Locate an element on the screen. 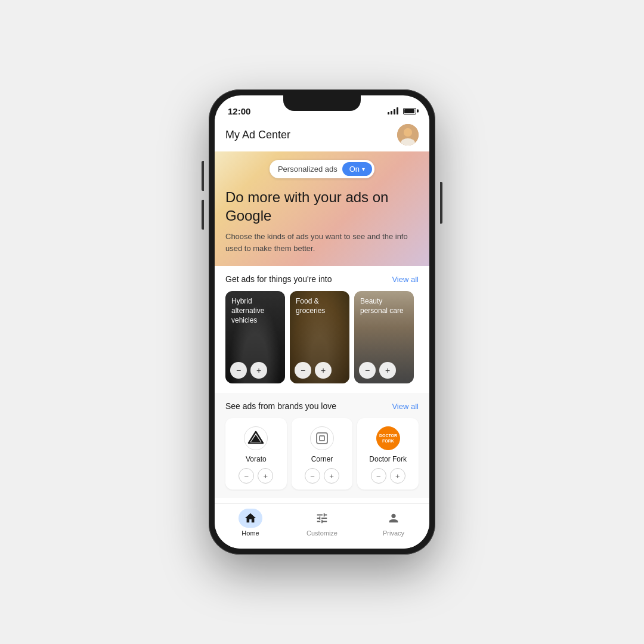 This screenshot has width=644, height=644. food-card-label: Food & groceries is located at coordinates (320, 306).